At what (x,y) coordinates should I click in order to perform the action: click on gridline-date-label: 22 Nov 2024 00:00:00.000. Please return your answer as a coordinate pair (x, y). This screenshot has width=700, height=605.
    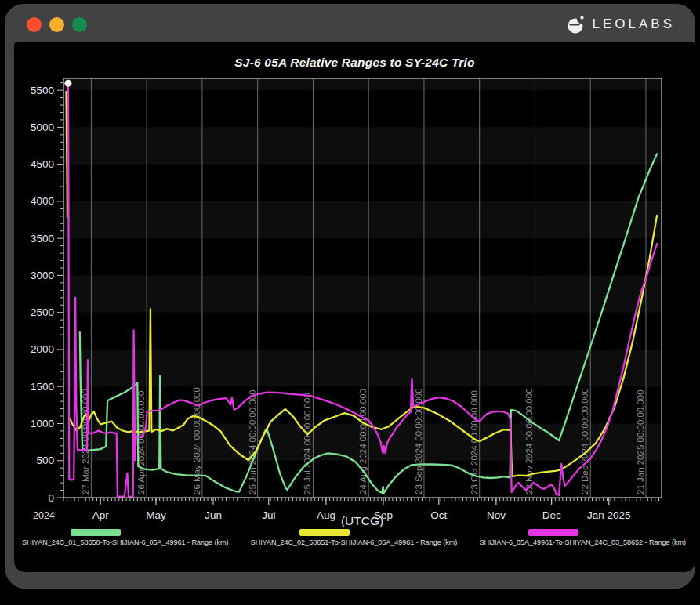
    Looking at the image, I should click on (529, 441).